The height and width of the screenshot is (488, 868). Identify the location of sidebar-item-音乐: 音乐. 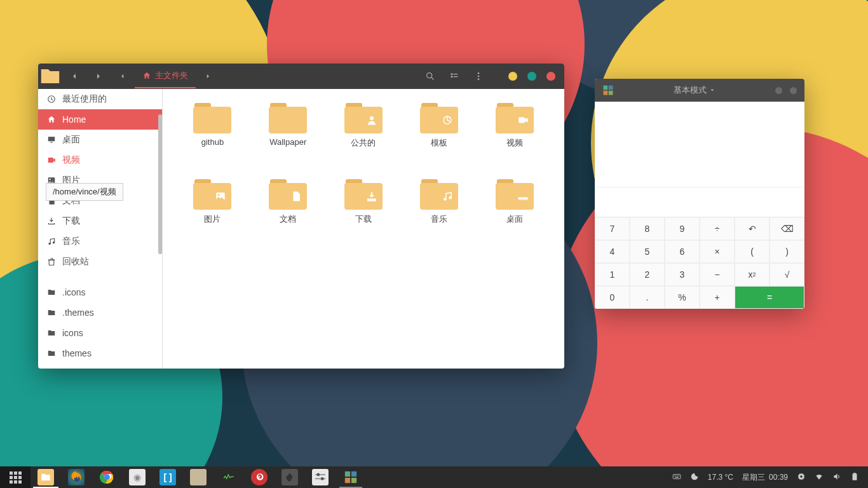
(100, 241).